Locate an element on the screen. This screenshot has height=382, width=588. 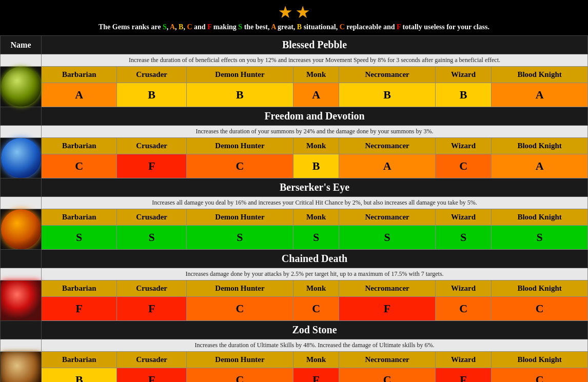
class-header-4-3: Monk is located at coordinates (316, 360).